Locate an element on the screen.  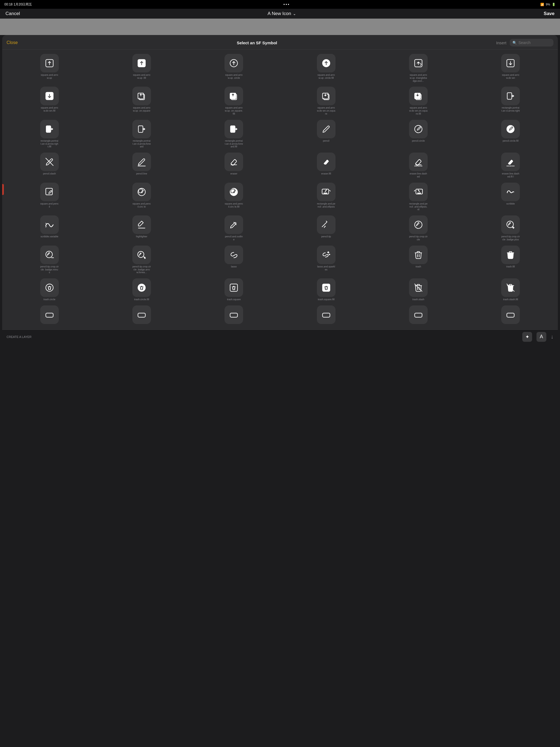
icon-cell-more4 is located at coordinates (326, 315).